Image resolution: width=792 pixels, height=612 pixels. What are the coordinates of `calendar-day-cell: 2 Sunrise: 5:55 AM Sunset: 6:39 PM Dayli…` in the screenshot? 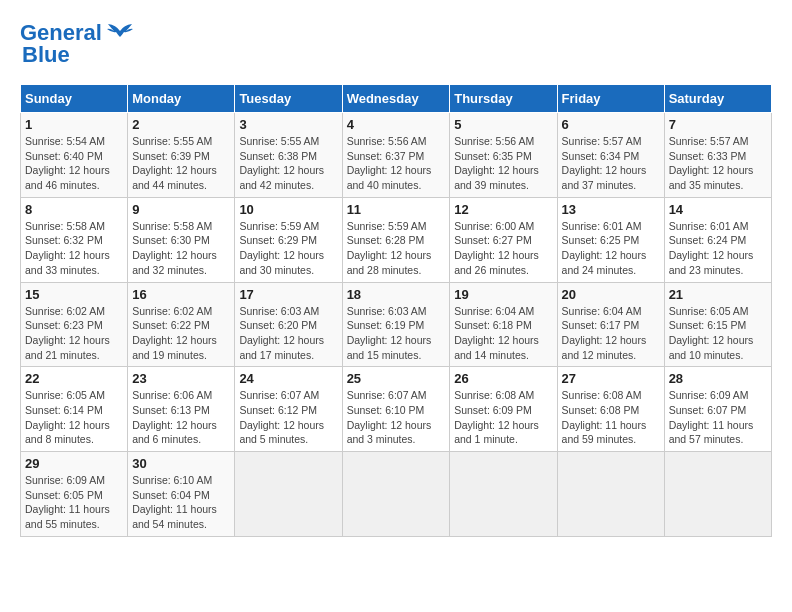 It's located at (182, 156).